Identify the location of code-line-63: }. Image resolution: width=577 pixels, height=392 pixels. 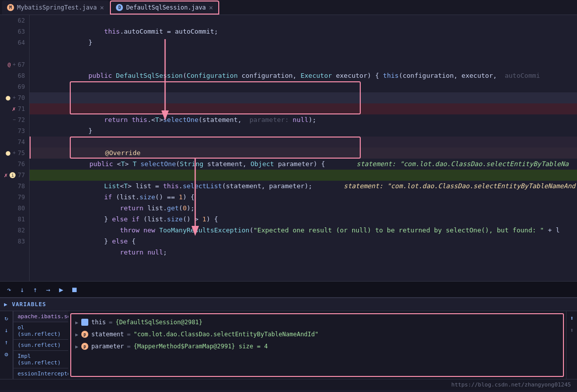
(303, 32).